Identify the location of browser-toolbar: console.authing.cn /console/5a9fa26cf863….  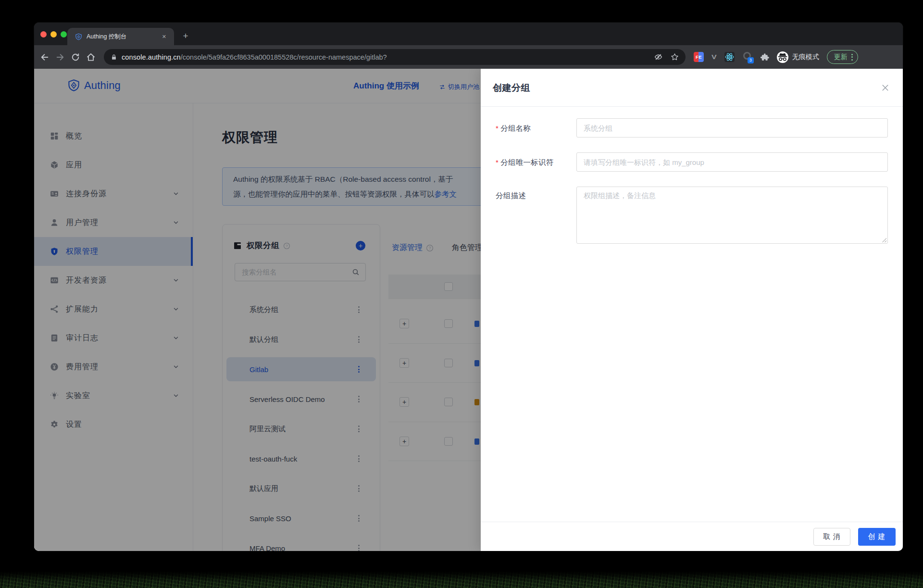
(468, 57).